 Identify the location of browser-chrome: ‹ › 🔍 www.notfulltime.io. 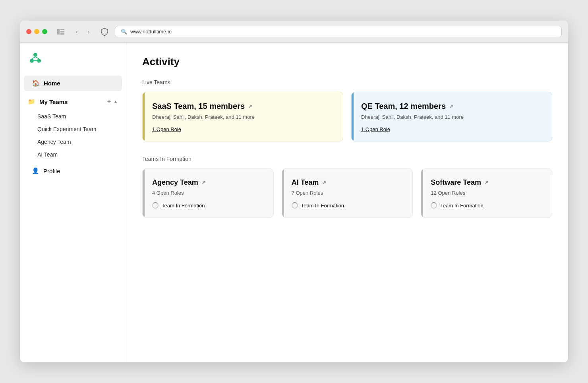
(294, 32).